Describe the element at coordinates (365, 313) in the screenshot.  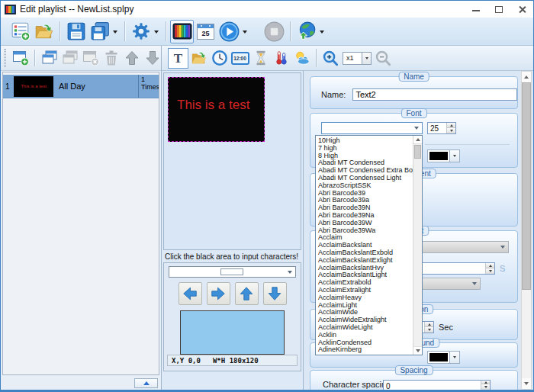
I see `font-list-item: AcclaimWide` at that location.